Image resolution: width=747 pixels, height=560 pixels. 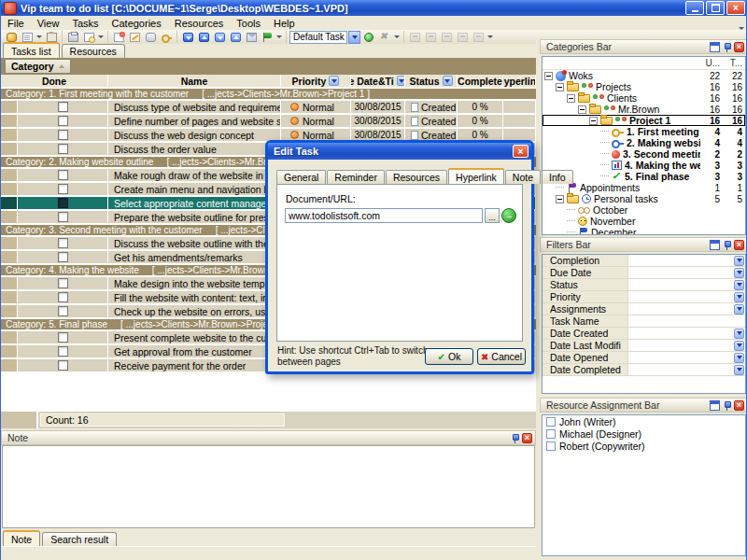 I want to click on print-preview-icon, so click(x=89, y=37).